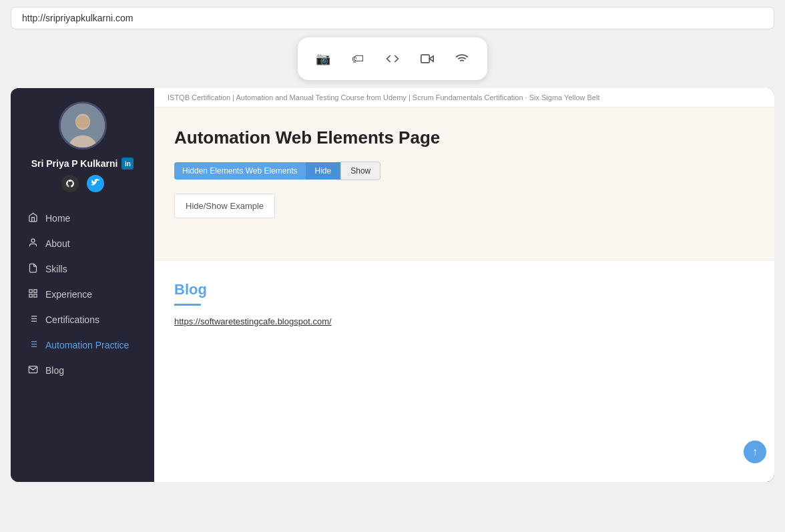 This screenshot has height=532, width=785. What do you see at coordinates (33, 294) in the screenshot?
I see `experience-icon` at bounding box center [33, 294].